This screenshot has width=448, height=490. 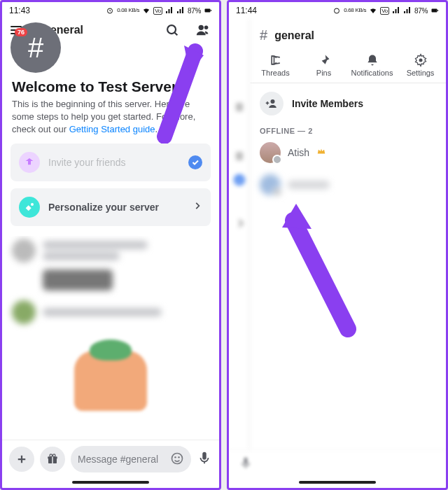 What do you see at coordinates (420, 65) in the screenshot?
I see `tab-settings: Settings` at bounding box center [420, 65].